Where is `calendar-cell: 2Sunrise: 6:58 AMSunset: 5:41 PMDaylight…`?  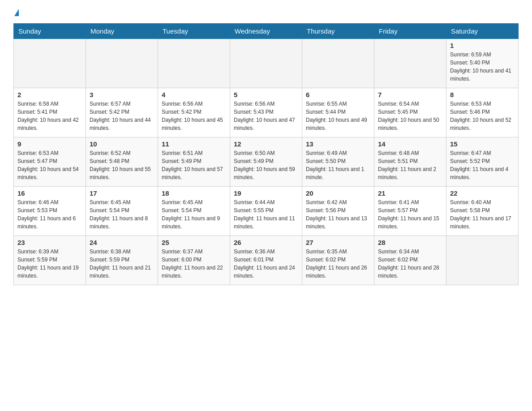
calendar-cell: 2Sunrise: 6:58 AMSunset: 5:41 PMDaylight… is located at coordinates (50, 113).